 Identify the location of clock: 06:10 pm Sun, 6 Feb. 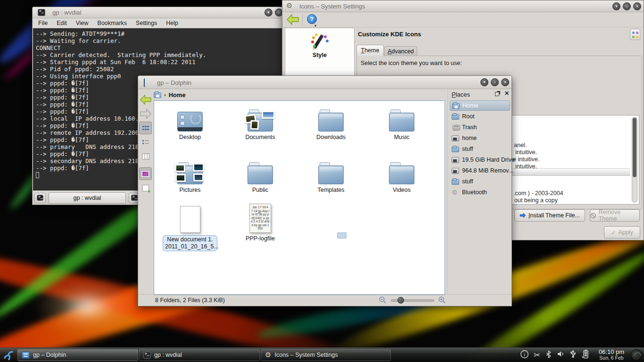
(611, 355).